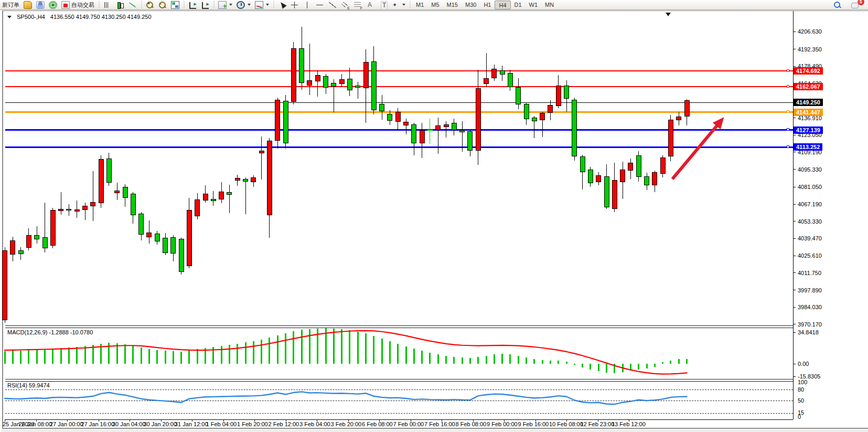 The width and height of the screenshot is (868, 432). What do you see at coordinates (346, 353) in the screenshot?
I see `macd-signal-line` at bounding box center [346, 353].